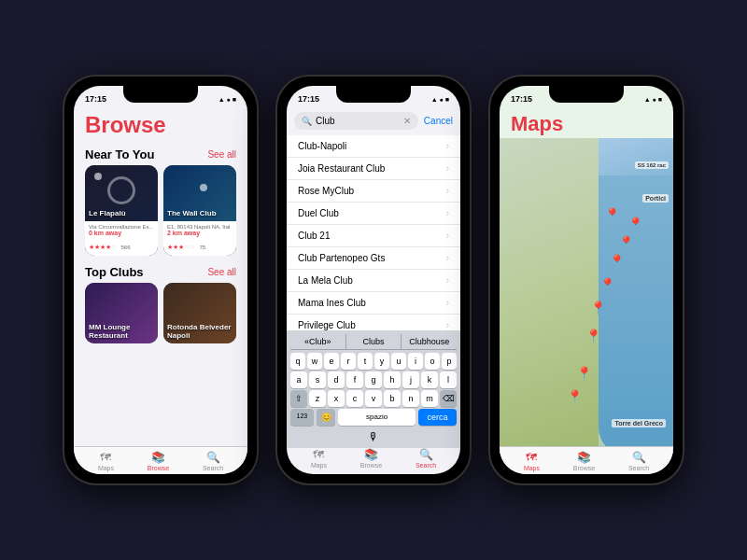 This screenshot has width=747, height=560. Describe the element at coordinates (374, 147) in the screenshot. I see `result-0: Club-Napoli ›` at that location.